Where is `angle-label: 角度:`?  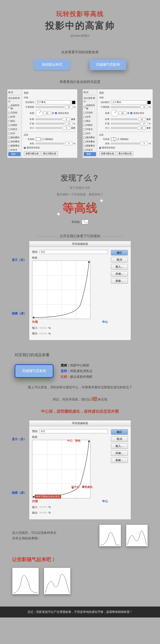 angle-label: 角度: is located at coordinates (29, 113).